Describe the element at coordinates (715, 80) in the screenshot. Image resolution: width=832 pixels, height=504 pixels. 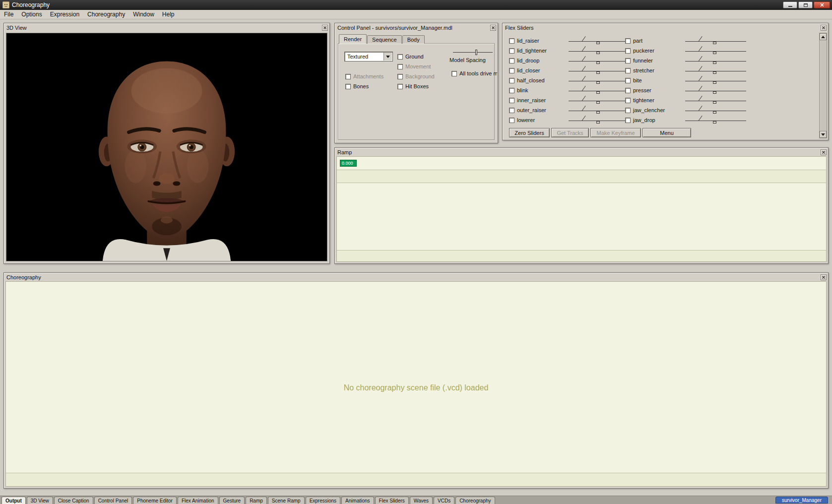
I see `flex-slider-bite` at that location.